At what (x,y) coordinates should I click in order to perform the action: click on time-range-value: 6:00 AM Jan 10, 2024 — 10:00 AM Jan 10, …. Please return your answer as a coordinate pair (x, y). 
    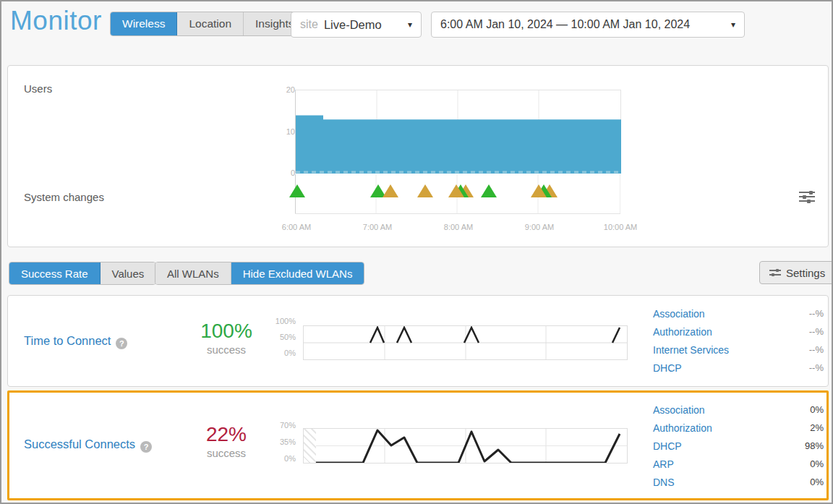
    Looking at the image, I should click on (565, 25).